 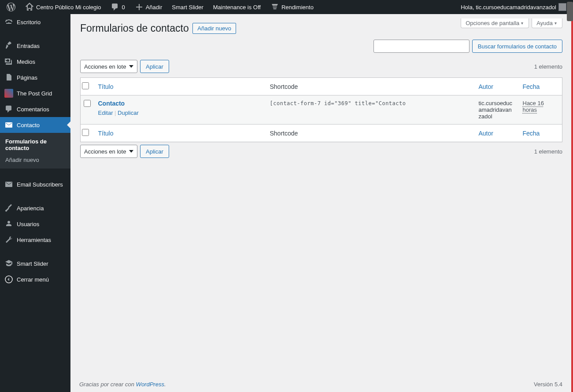 What do you see at coordinates (547, 23) in the screenshot?
I see `help-toggle: Ayuda` at bounding box center [547, 23].